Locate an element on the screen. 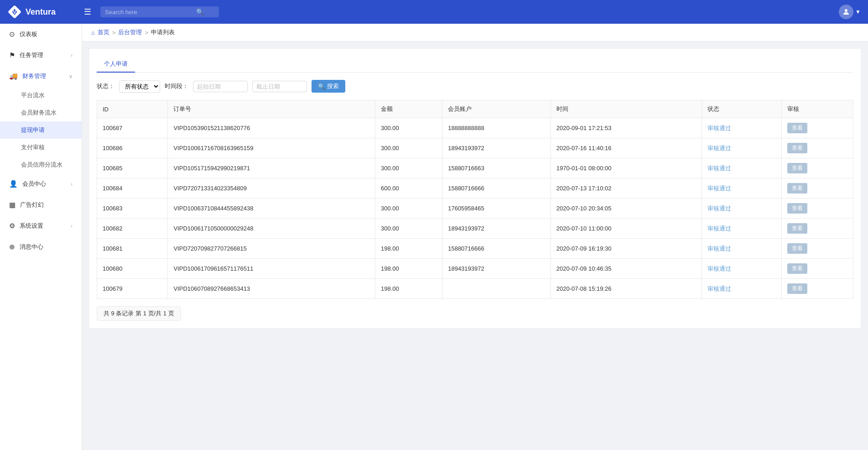 The height and width of the screenshot is (450, 868). cell-account: 15880716663 is located at coordinates (497, 168).